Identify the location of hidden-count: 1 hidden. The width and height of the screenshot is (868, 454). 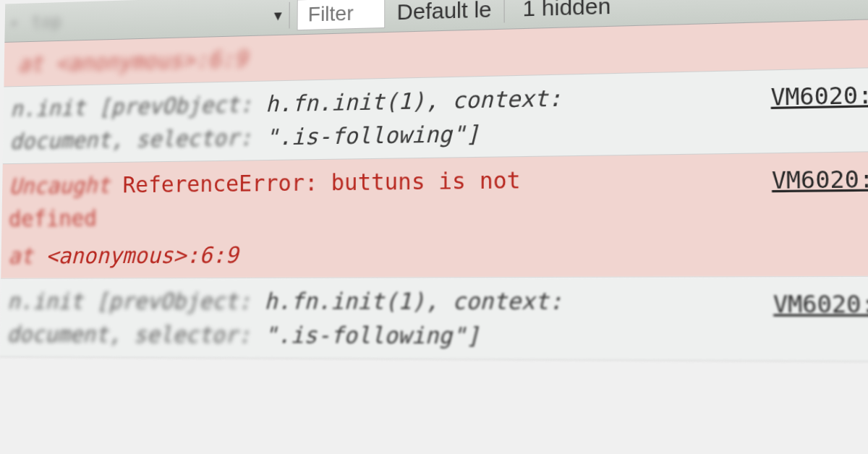
(567, 11).